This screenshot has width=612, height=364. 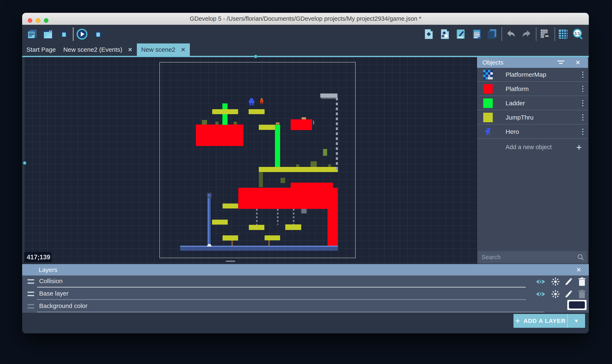 What do you see at coordinates (429, 34) in the screenshot?
I see `objects-editor-icon` at bounding box center [429, 34].